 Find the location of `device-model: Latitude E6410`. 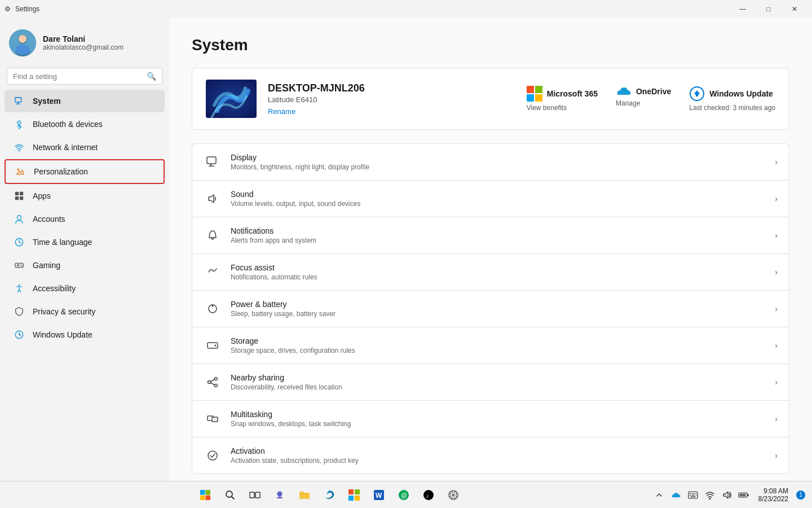

device-model: Latitude E6410 is located at coordinates (316, 99).